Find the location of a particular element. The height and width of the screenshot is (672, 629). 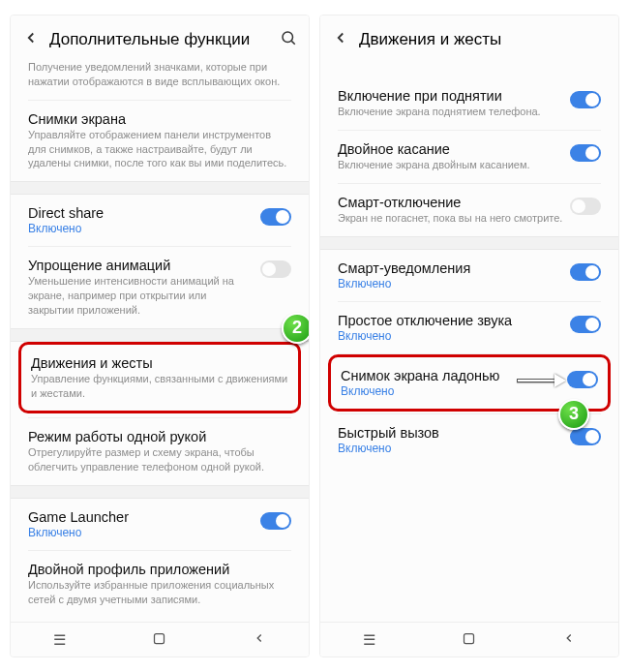

item-title: Смарт-отключение is located at coordinates (451, 202).